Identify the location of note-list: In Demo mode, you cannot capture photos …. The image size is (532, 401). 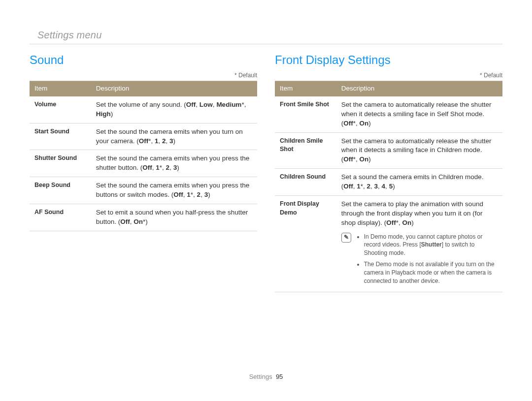
(427, 261).